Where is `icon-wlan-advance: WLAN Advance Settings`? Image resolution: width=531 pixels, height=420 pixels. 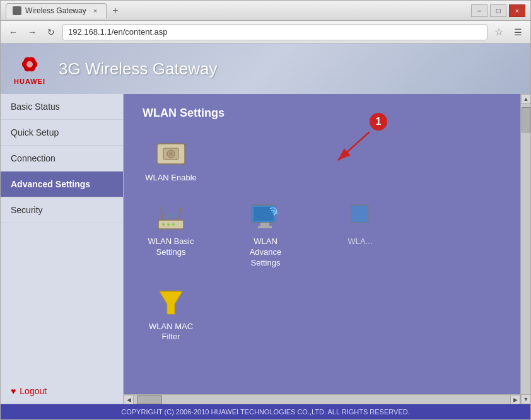
icon-wlan-advance: WLAN Advance Settings is located at coordinates (266, 236).